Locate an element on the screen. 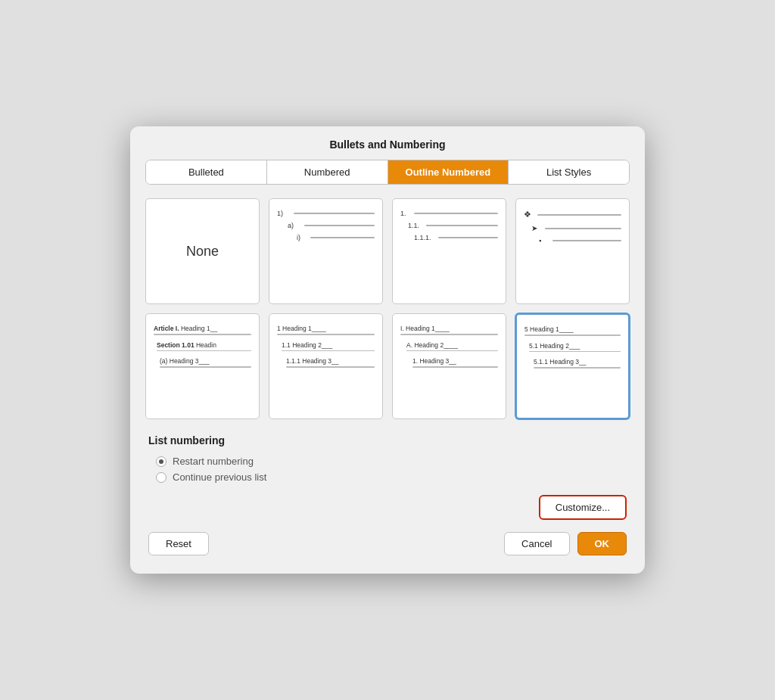 Image resolution: width=775 pixels, height=700 pixels. dialog-title: Bullets and Numbering is located at coordinates (388, 143).